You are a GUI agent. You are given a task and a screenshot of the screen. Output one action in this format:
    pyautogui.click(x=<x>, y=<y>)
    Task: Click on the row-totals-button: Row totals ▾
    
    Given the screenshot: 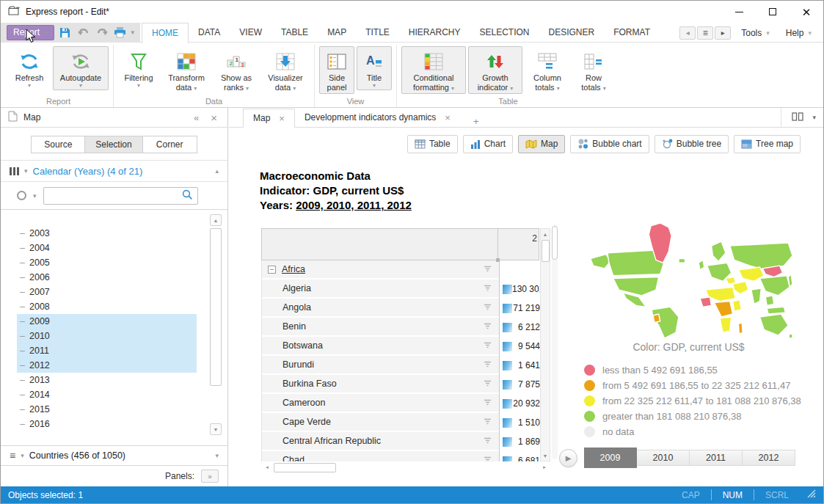 What is the action you would take?
    pyautogui.click(x=594, y=70)
    